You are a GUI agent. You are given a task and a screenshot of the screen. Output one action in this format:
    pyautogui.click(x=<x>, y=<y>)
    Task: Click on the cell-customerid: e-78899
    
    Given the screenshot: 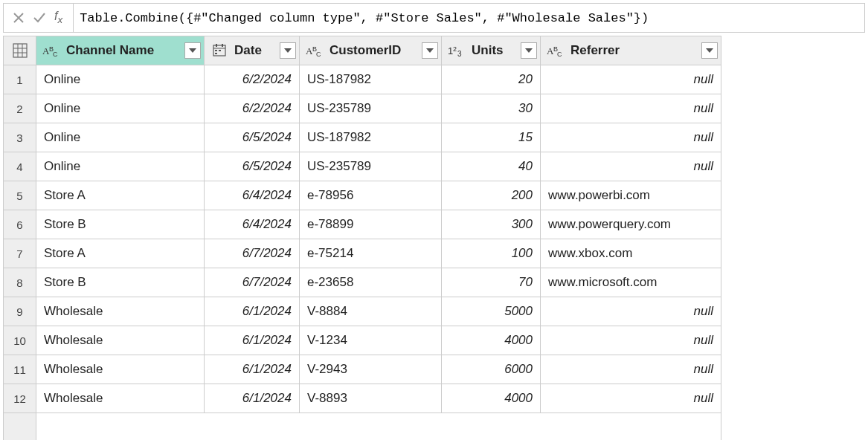 What is the action you would take?
    pyautogui.click(x=370, y=224)
    